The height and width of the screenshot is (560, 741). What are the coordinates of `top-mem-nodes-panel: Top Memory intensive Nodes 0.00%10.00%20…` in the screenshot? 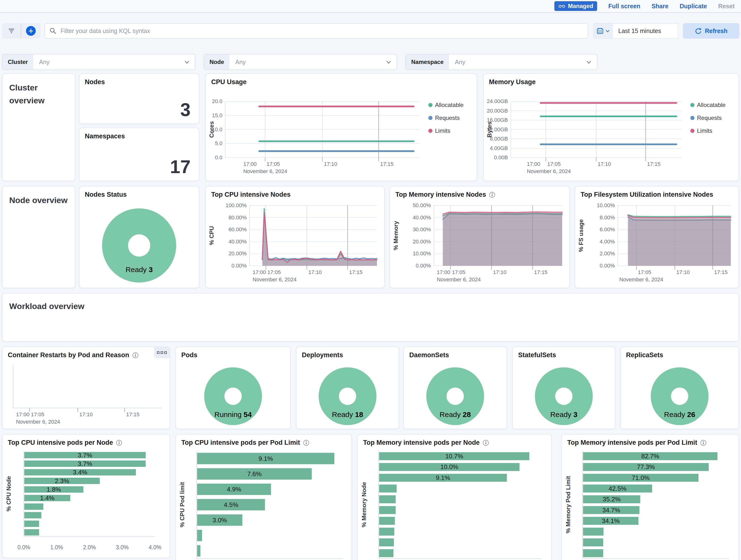 It's located at (480, 237).